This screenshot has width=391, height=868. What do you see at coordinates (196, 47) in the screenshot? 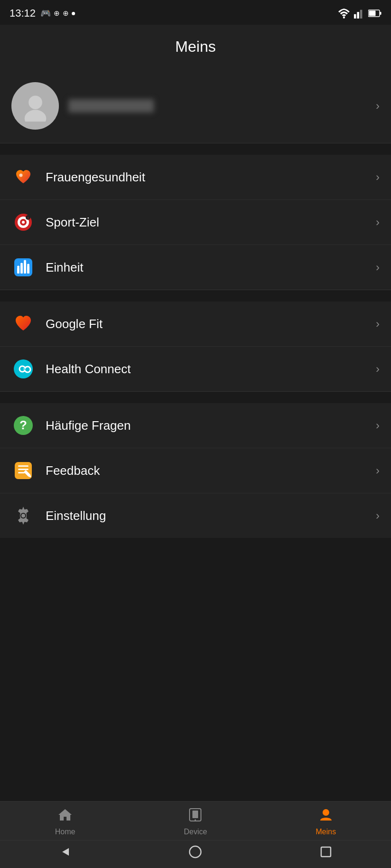
I see `header: Meins` at bounding box center [196, 47].